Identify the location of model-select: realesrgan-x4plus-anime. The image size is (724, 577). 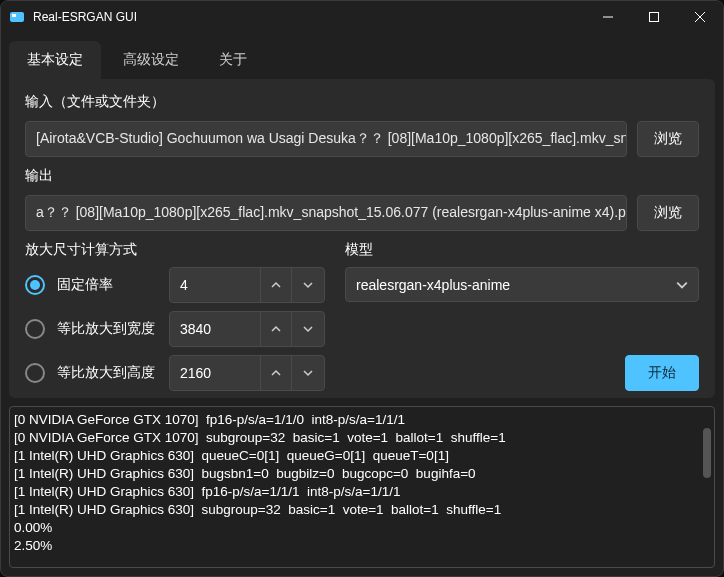
(522, 284).